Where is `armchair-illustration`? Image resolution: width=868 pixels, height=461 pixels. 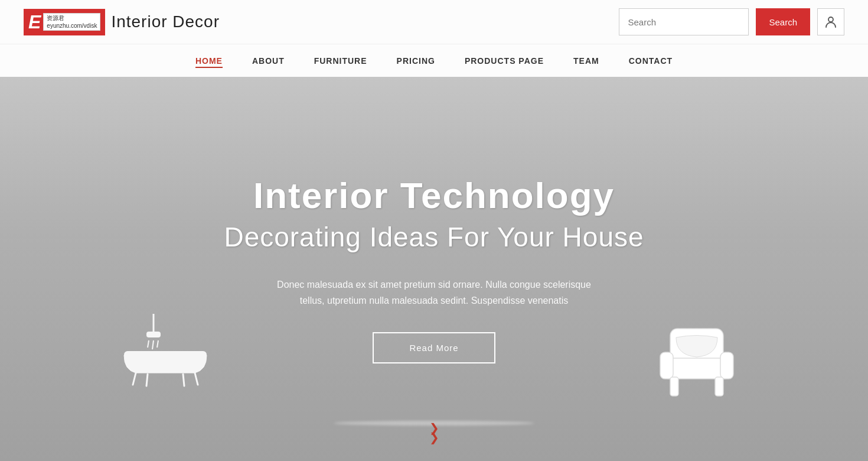
armchair-illustration is located at coordinates (697, 362).